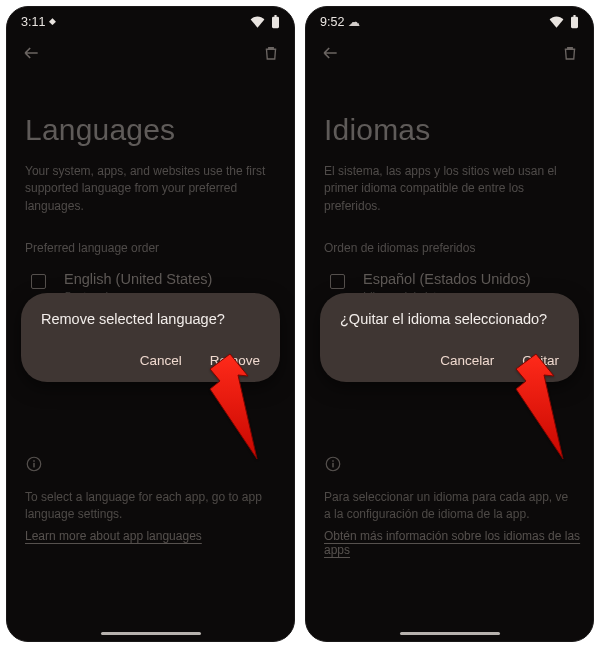 The width and height of the screenshot is (600, 648). What do you see at coordinates (150, 338) in the screenshot?
I see `confirm-dialog: Remove selected language? Cancel Remove` at bounding box center [150, 338].